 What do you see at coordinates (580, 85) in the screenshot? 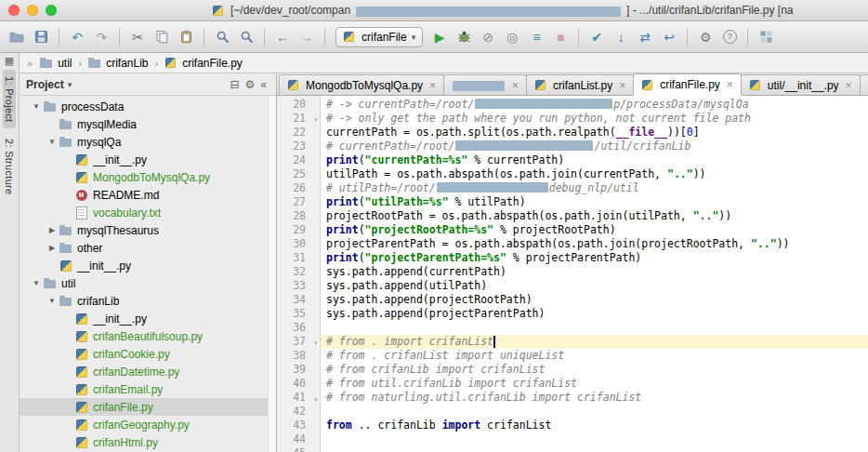
I see `editor-tab-crifanlist-py: crifanList.py×` at bounding box center [580, 85].